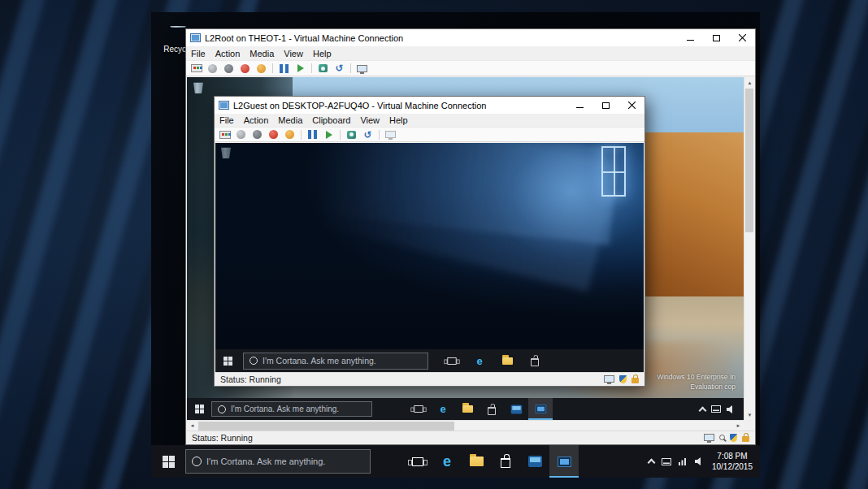 This screenshot has height=489, width=868. What do you see at coordinates (429, 135) in the screenshot?
I see `l2guest-toolbar: ↺` at bounding box center [429, 135].